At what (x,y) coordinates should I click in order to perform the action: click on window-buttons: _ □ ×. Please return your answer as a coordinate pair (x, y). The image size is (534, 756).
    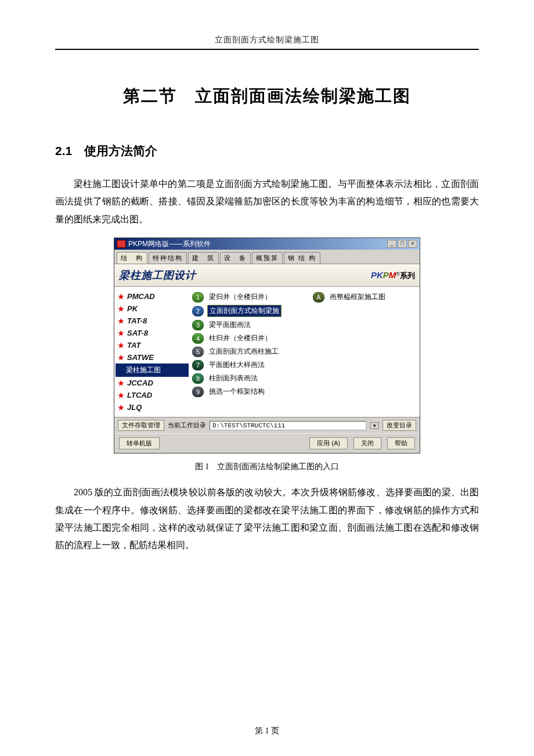
    Looking at the image, I should click on (402, 244).